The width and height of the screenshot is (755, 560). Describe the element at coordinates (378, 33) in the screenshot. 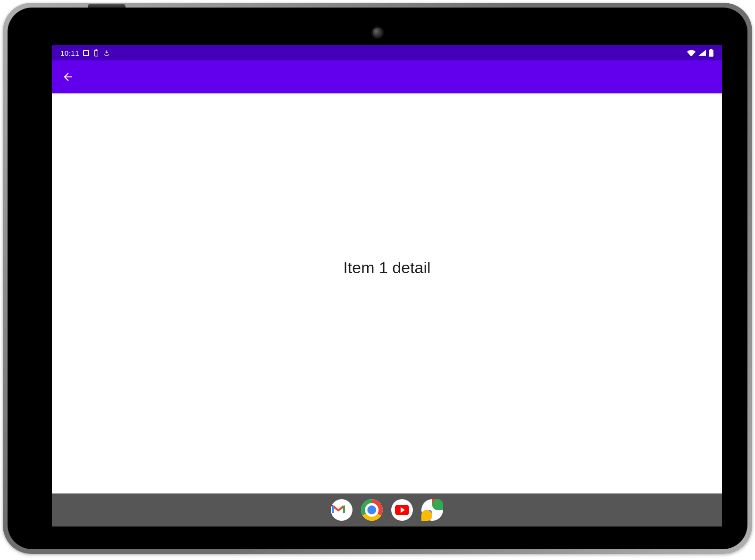

I see `front-camera` at that location.